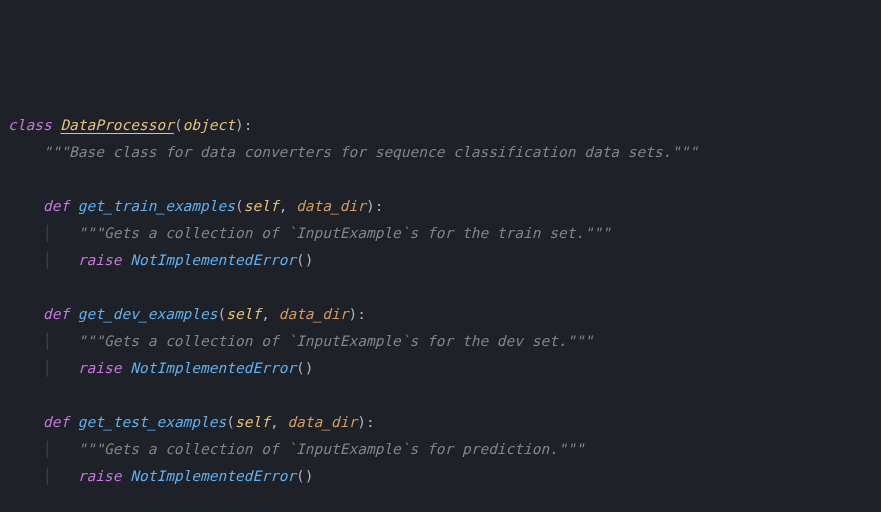 The width and height of the screenshot is (881, 512). I want to click on class-name: DataProcessor, so click(117, 125).